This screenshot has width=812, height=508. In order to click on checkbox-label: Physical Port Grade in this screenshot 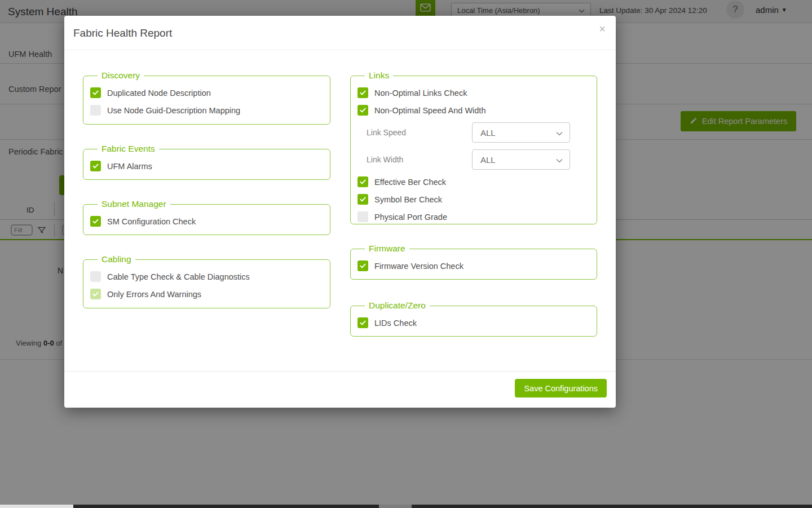, I will do `click(411, 217)`.